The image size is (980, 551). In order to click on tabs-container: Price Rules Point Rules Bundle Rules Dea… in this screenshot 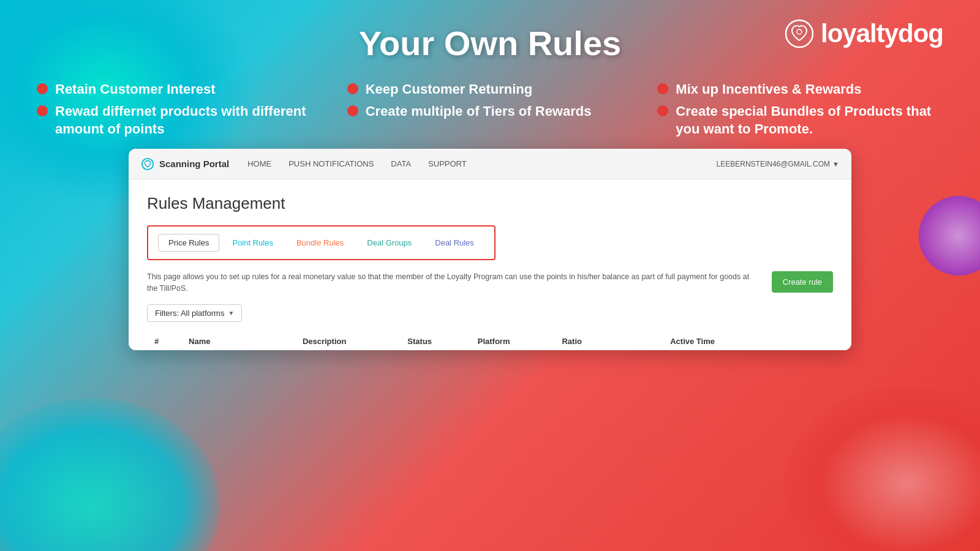, I will do `click(321, 242)`.